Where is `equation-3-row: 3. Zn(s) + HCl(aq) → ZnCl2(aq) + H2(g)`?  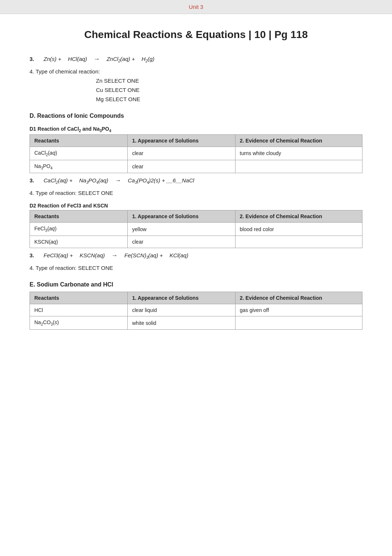 equation-3-row: 3. Zn(s) + HCl(aq) → ZnCl2(aq) + H2(g) is located at coordinates (196, 59).